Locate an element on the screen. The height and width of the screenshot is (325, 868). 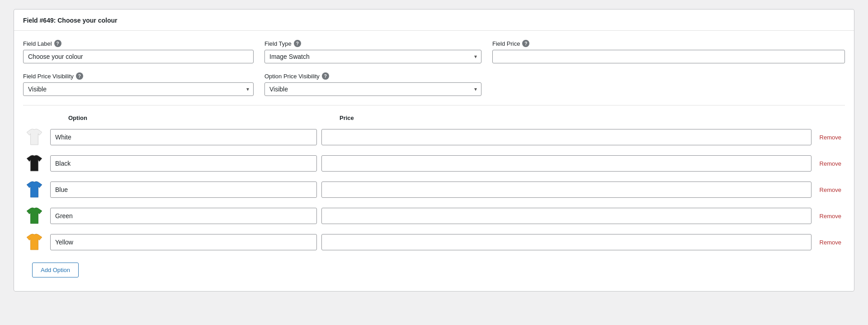
field-type-group: Field Type ? Image SwatchTextColor Swatc… is located at coordinates (373, 52).